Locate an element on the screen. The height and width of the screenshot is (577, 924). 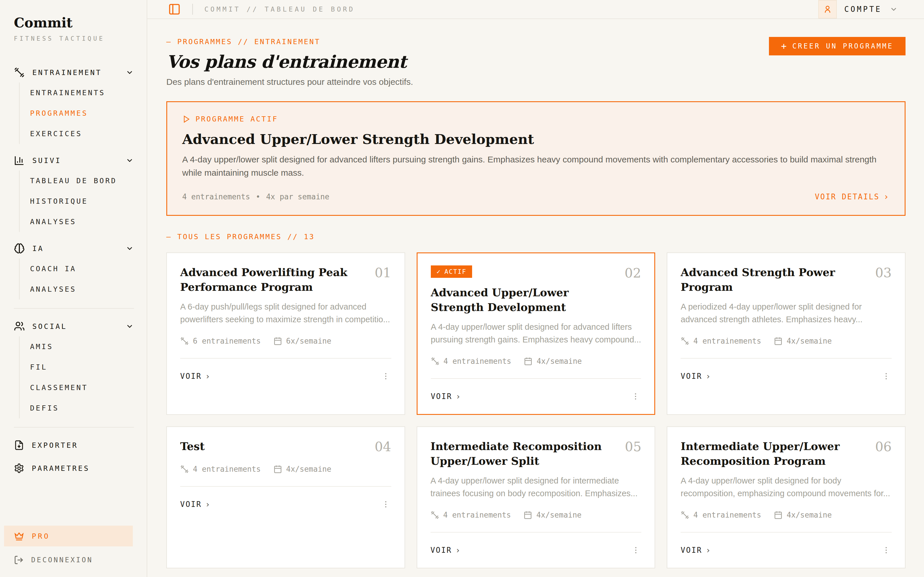
program-description: A 4-day upper/lower split designed for b… is located at coordinates (786, 487).